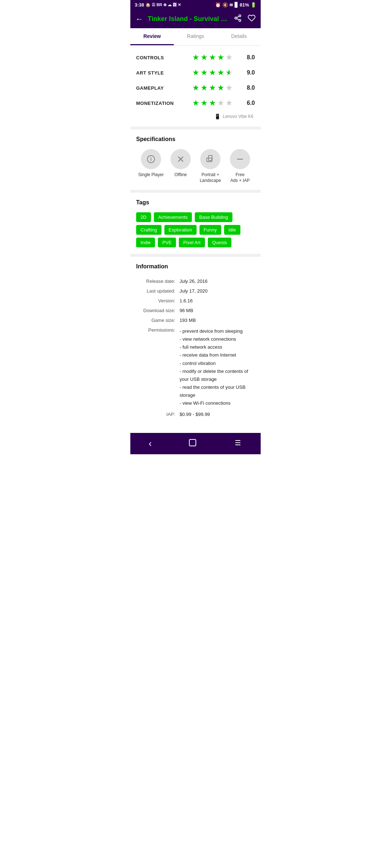 The height and width of the screenshot is (868, 391). Describe the element at coordinates (192, 242) in the screenshot. I see `tag-pixel-art: Pixel Art` at that location.